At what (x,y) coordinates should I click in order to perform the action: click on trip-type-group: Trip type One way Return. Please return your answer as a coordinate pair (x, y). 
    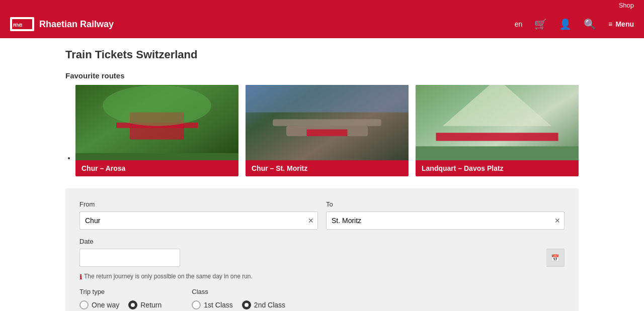
    Looking at the image, I should click on (121, 298).